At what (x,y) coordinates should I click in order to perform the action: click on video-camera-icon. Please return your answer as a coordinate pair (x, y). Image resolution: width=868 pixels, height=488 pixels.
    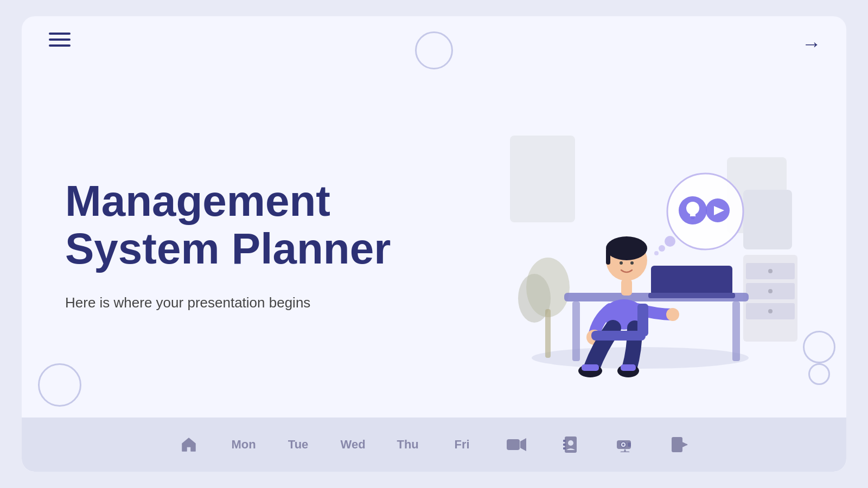
    Looking at the image, I should click on (516, 445).